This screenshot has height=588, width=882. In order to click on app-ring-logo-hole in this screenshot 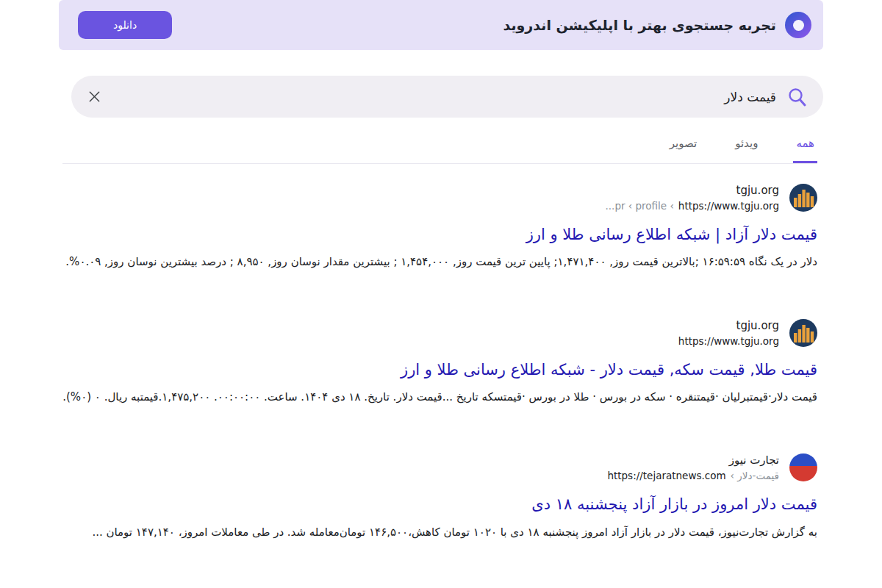, I will do `click(798, 25)`.